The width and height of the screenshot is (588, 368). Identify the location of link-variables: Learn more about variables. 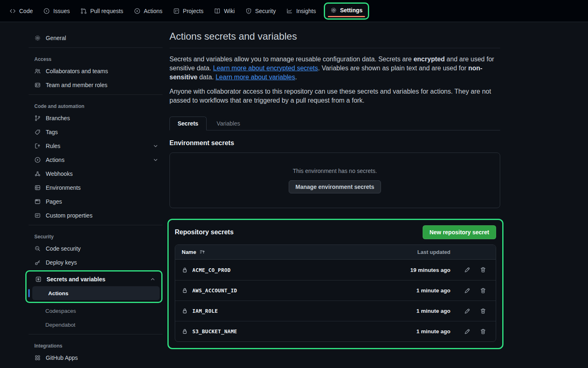
(256, 77).